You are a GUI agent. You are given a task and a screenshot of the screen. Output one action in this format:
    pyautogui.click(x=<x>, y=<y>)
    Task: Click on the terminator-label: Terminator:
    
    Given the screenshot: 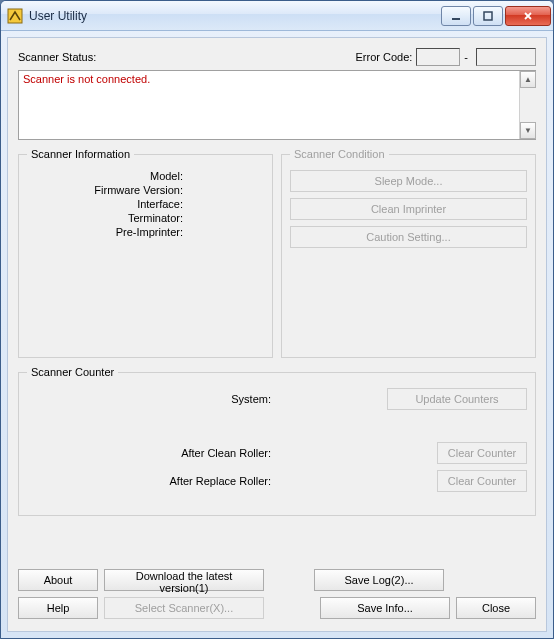 What is the action you would take?
    pyautogui.click(x=107, y=218)
    